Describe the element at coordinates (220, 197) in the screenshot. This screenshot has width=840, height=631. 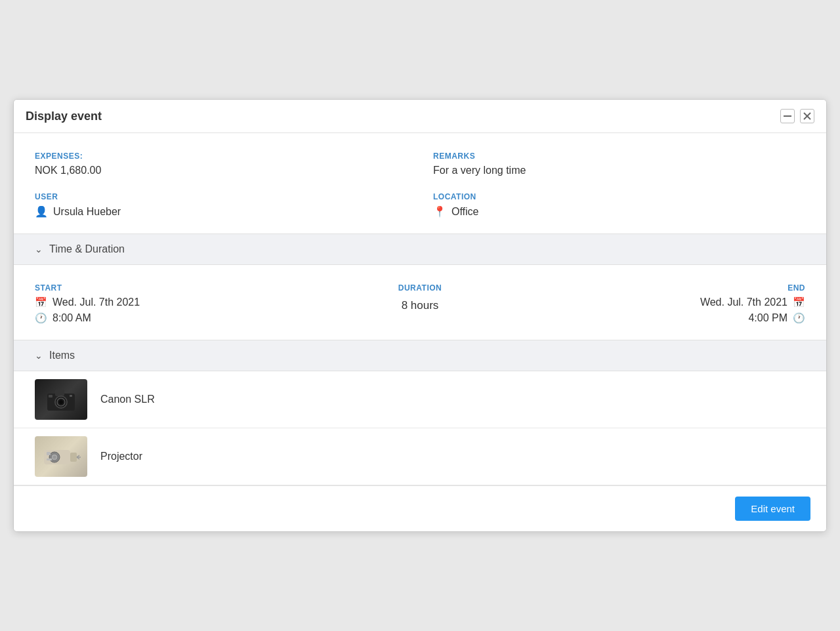
I see `user-label: USER` at that location.